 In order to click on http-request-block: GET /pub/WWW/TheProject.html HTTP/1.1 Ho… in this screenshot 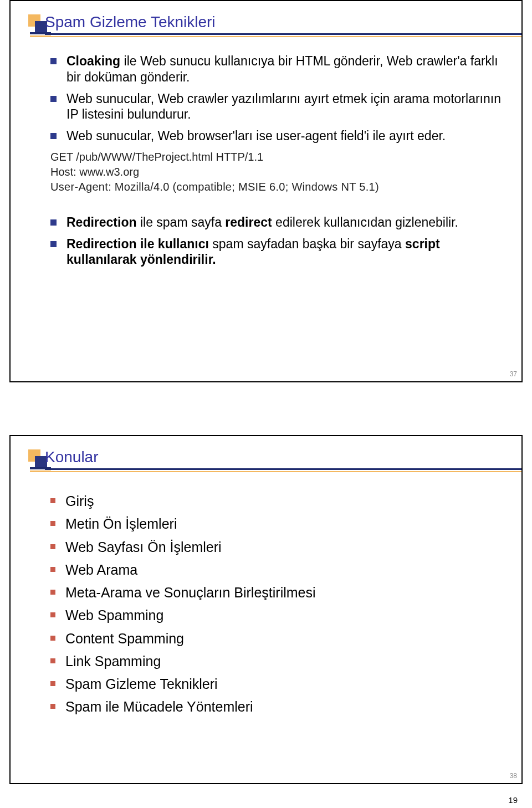, I will do `click(286, 172)`.